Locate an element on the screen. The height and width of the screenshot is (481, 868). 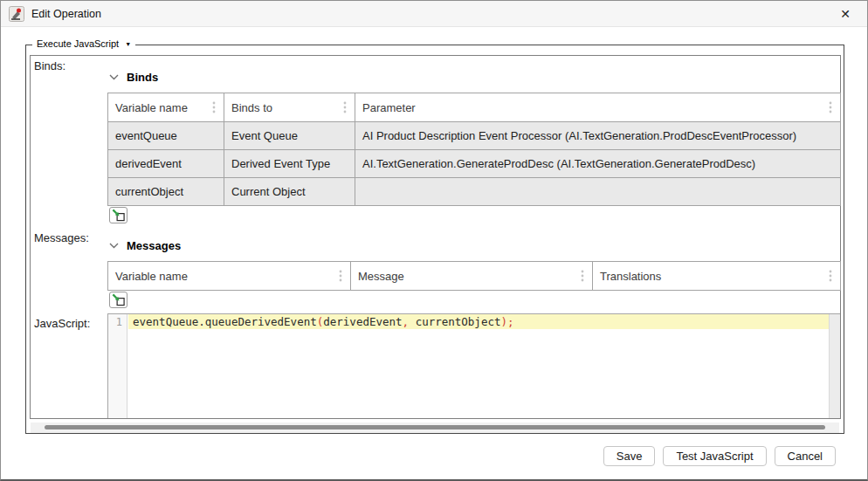
titlebar: Edit Operation ✕ is located at coordinates (434, 14).